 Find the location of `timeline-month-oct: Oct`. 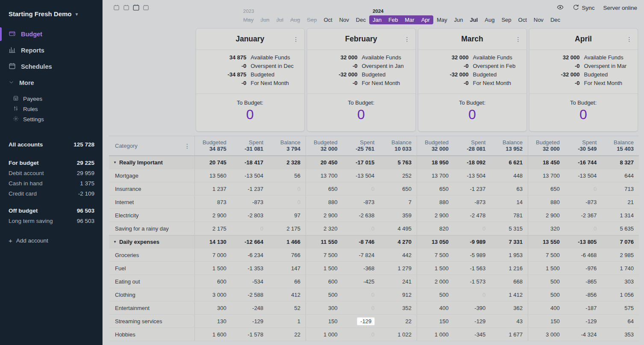

timeline-month-oct: Oct is located at coordinates (523, 20).